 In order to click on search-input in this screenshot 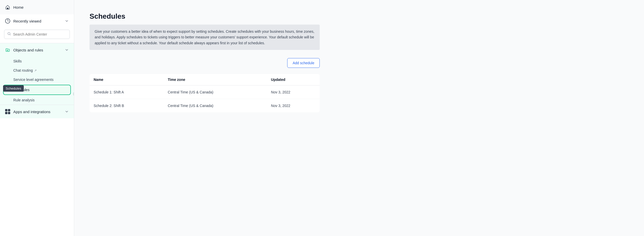, I will do `click(40, 34)`.